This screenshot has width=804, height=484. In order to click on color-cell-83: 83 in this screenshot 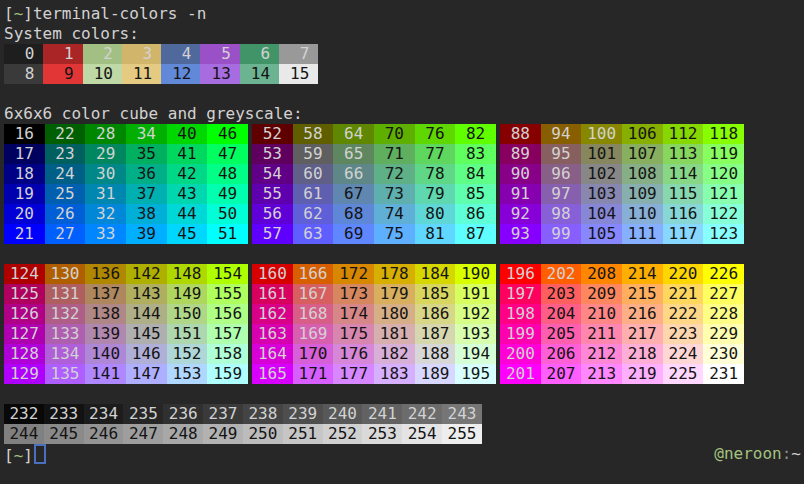, I will do `click(476, 154)`.